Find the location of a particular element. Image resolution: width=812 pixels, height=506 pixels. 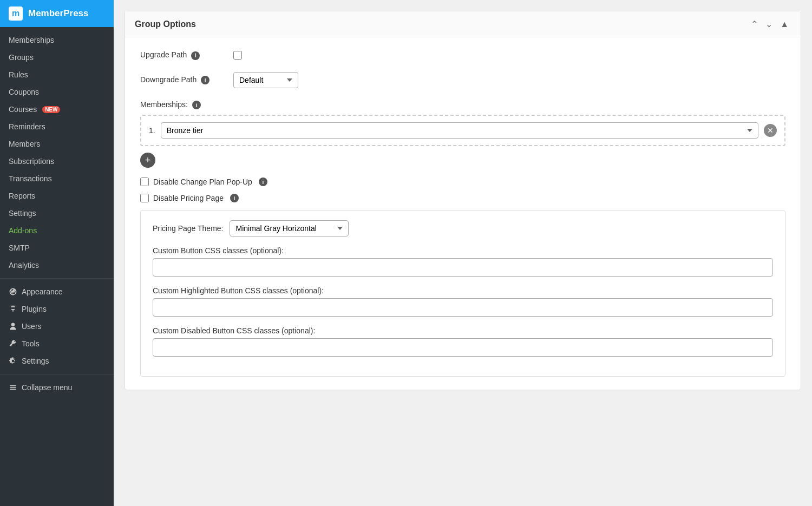

sidebar-item-subscriptions-label: Subscriptions is located at coordinates (31, 161).